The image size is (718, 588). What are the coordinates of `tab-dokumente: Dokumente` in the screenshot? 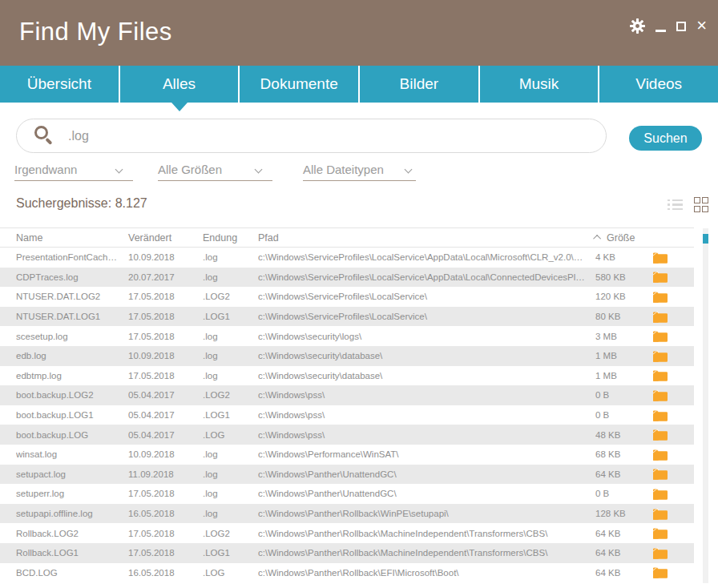 It's located at (298, 84).